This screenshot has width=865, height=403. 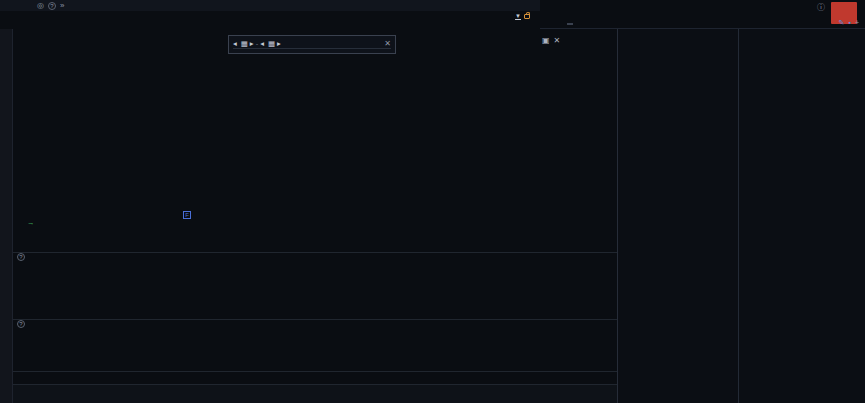 What do you see at coordinates (270, 25) in the screenshot?
I see `ma-values-bar` at bounding box center [270, 25].